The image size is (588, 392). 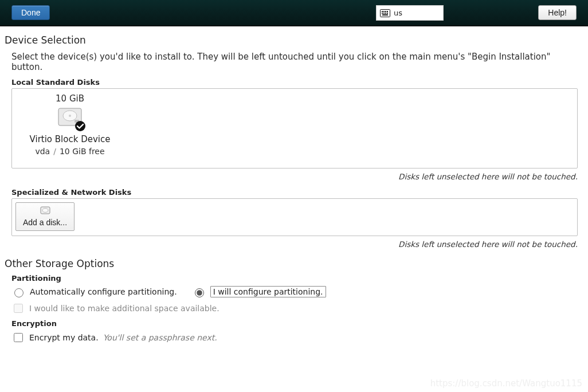 I want to click on page-description: Select the device(s) you'd like to insta…, so click(x=297, y=62).